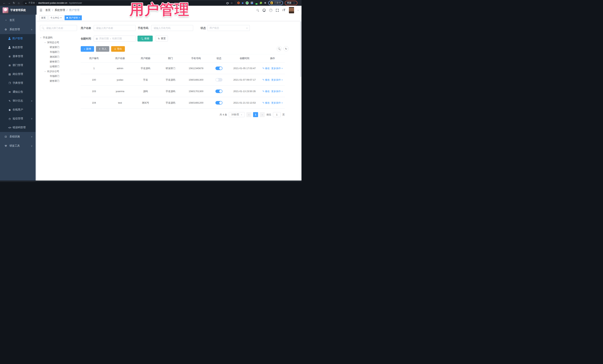  What do you see at coordinates (301, 98) in the screenshot?
I see `page-scrollbar` at bounding box center [301, 98].